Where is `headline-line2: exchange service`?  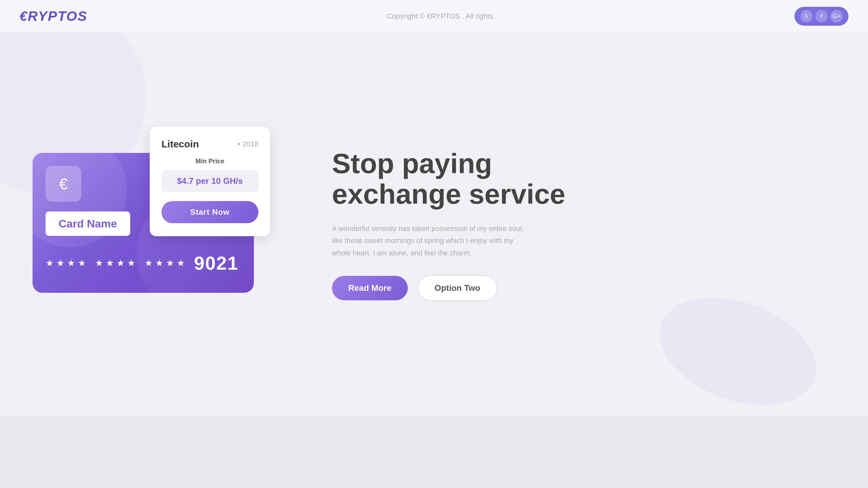
headline-line2: exchange service is located at coordinates (449, 194).